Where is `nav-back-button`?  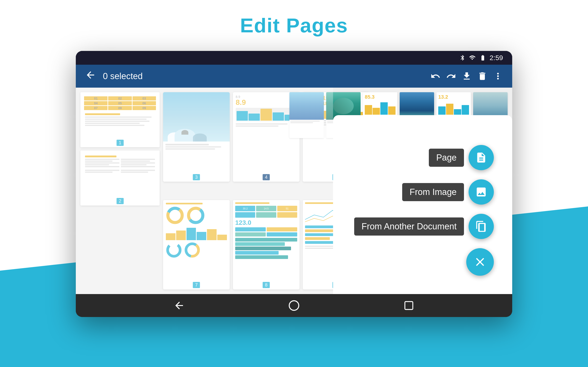
nav-back-button is located at coordinates (179, 306).